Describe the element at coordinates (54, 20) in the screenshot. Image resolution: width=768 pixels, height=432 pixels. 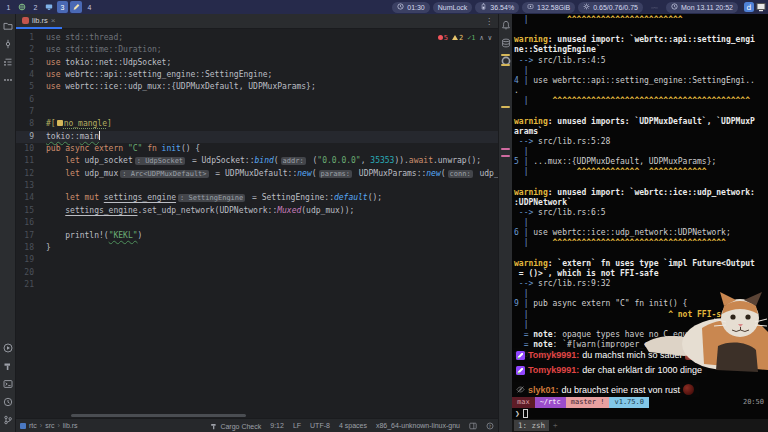
I see `tab-close-icon: ×` at that location.